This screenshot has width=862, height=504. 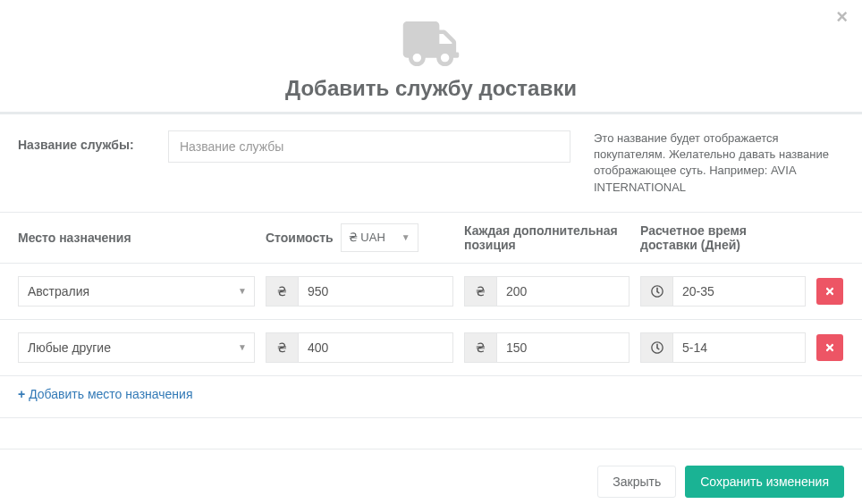 I want to click on close-icon: ×, so click(x=842, y=17).